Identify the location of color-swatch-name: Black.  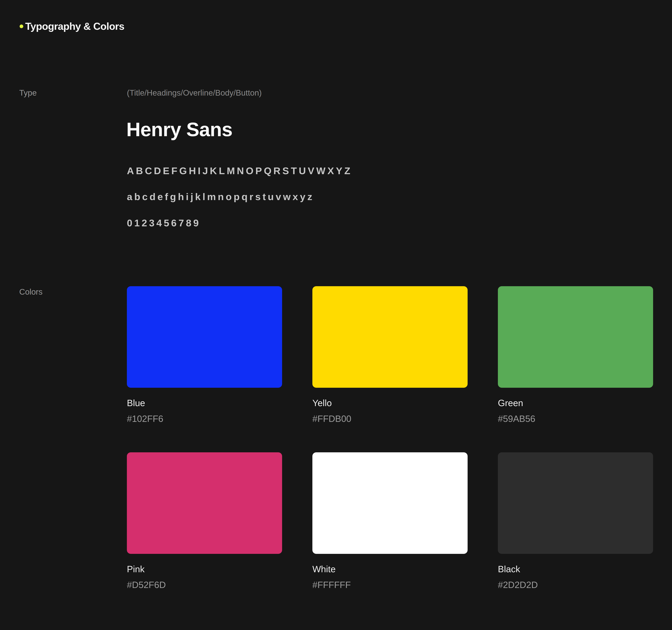
(575, 569).